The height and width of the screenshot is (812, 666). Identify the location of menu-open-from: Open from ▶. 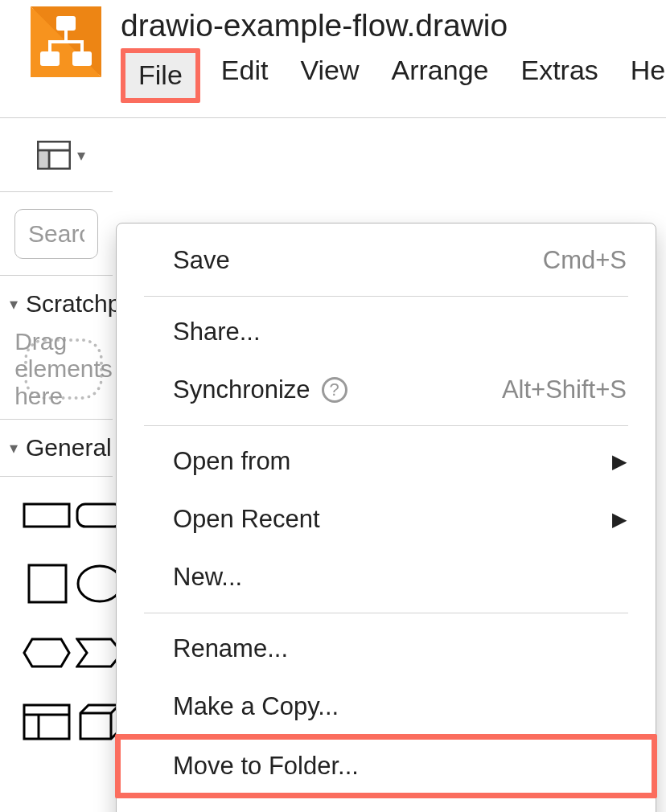
(386, 461).